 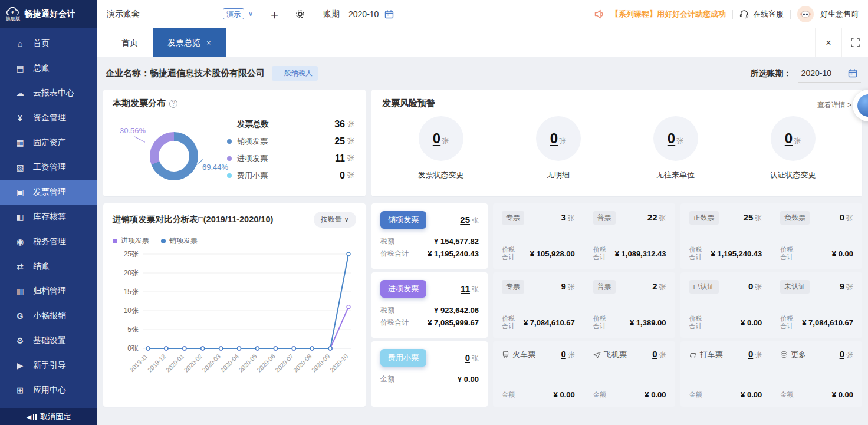 I want to click on sidebar-item-tax: ◉税务管理, so click(x=48, y=242).